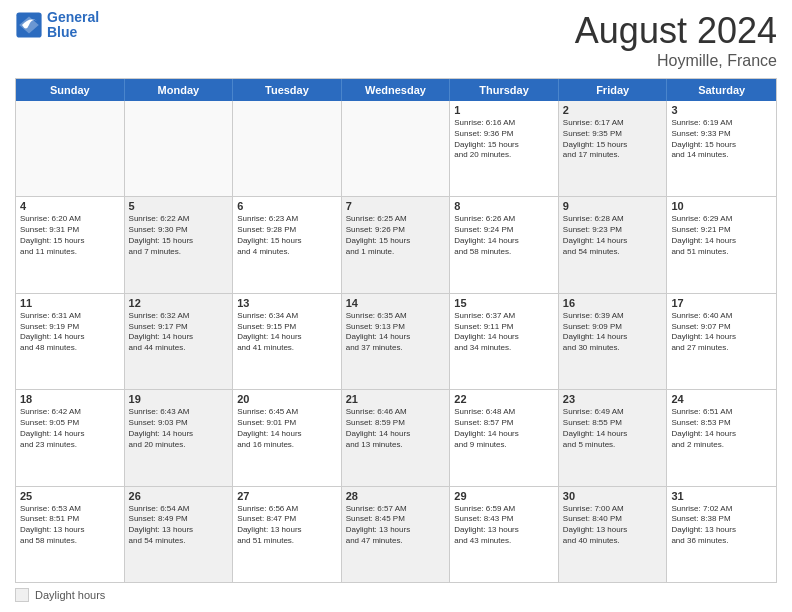 This screenshot has width=792, height=612. Describe the element at coordinates (504, 424) in the screenshot. I see `cell-info-line: Sunset: 8:57 PM` at that location.